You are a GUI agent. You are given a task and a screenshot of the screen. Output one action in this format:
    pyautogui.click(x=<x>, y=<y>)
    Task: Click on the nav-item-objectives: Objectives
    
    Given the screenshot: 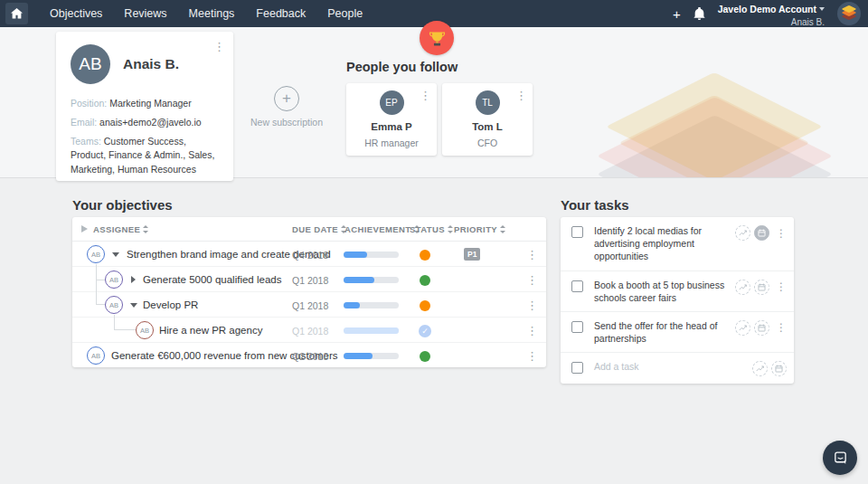 What is the action you would take?
    pyautogui.click(x=76, y=14)
    